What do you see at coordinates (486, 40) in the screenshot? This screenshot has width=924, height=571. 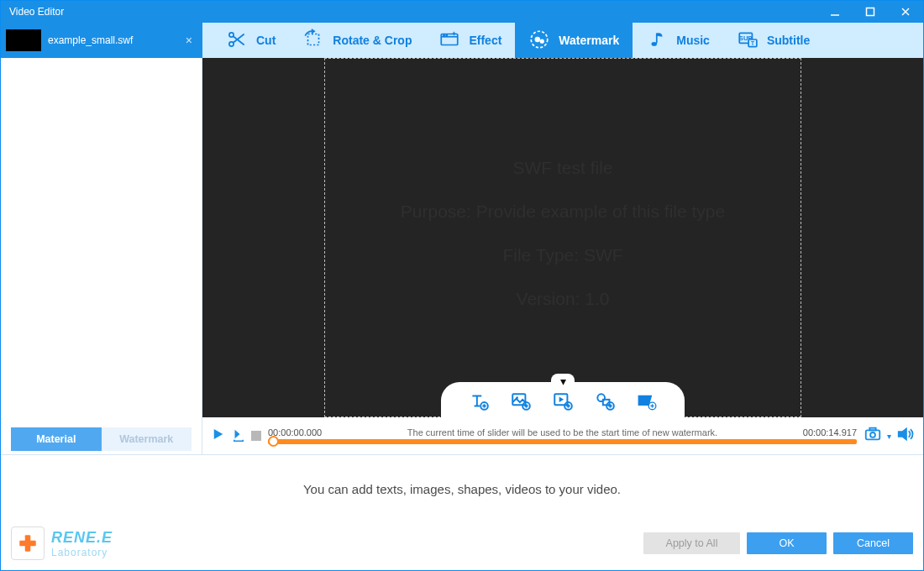 I see `tool-label: Effect` at bounding box center [486, 40].